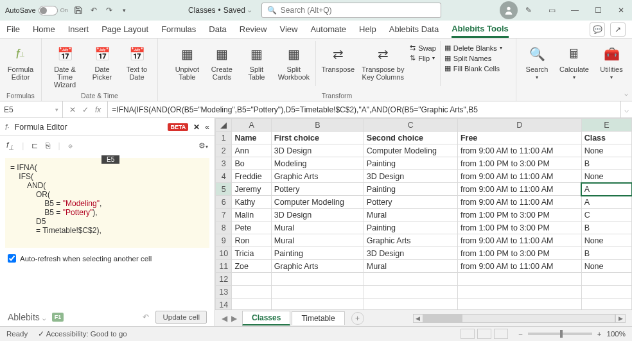 The height and width of the screenshot is (364, 632). Describe the element at coordinates (224, 138) in the screenshot. I see `row-header-1: 1` at that location.